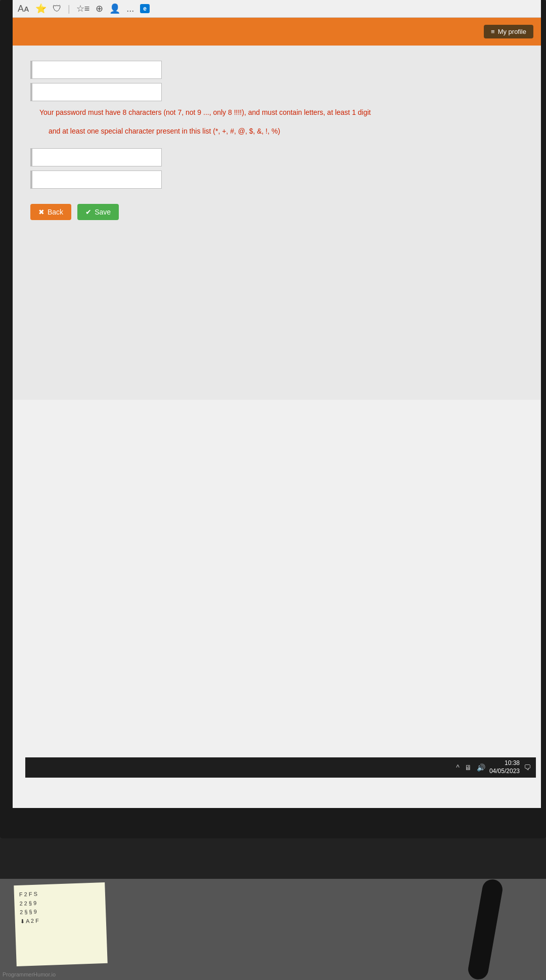  I want to click on taskbar-date: 04/05/2023, so click(505, 772).